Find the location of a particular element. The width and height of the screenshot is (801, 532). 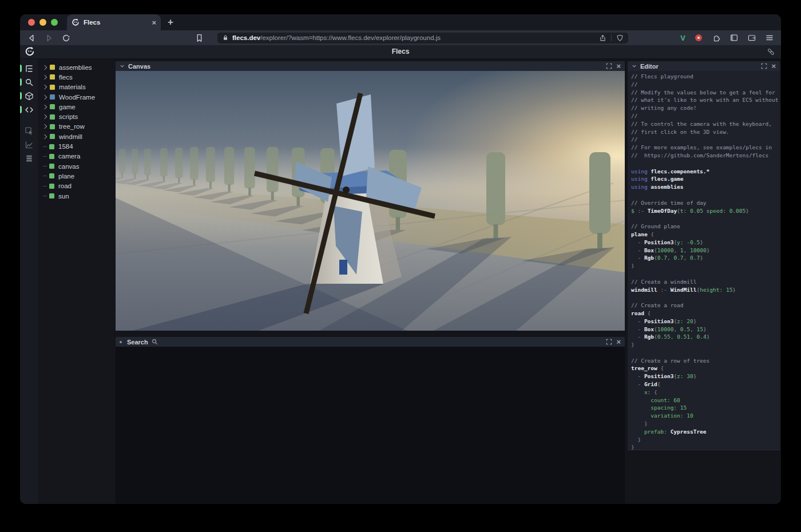

sidebar-item-query-search is located at coordinates (29, 82).